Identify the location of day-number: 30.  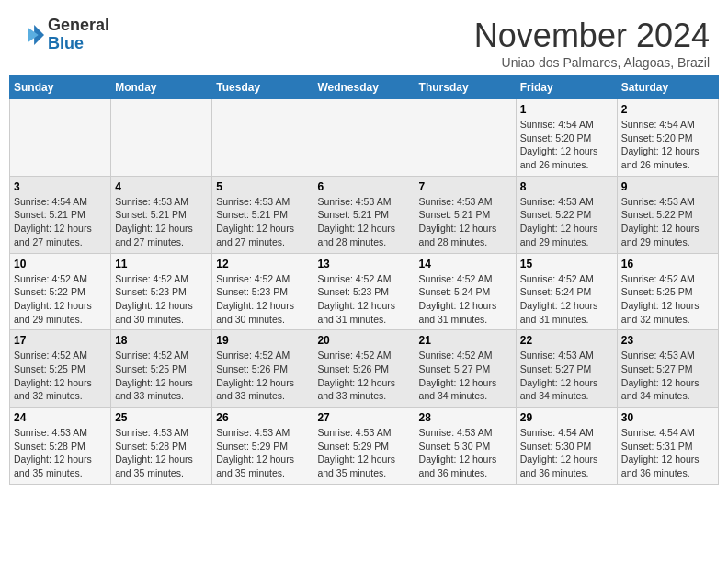
(667, 418).